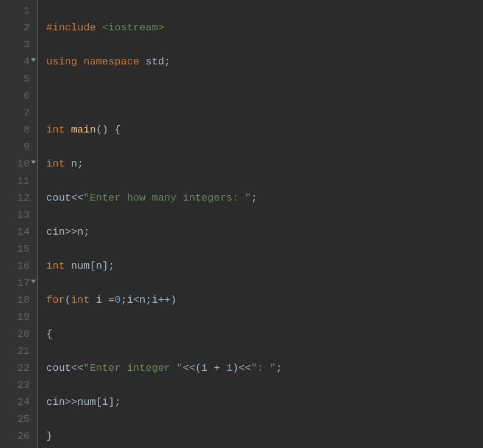 This screenshot has width=483, height=448. What do you see at coordinates (265, 334) in the screenshot?
I see `code-line-10: {` at bounding box center [265, 334].